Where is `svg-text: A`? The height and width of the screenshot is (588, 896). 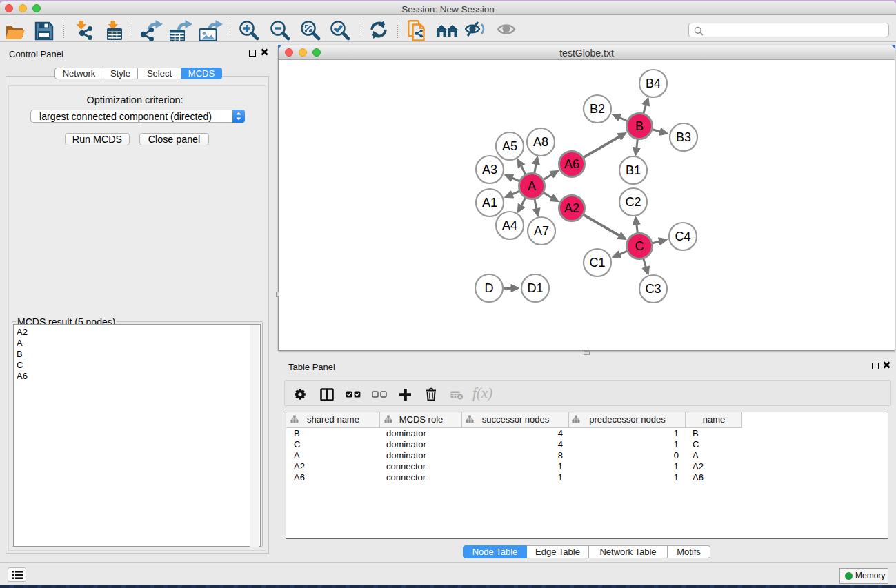 svg-text: A is located at coordinates (532, 186).